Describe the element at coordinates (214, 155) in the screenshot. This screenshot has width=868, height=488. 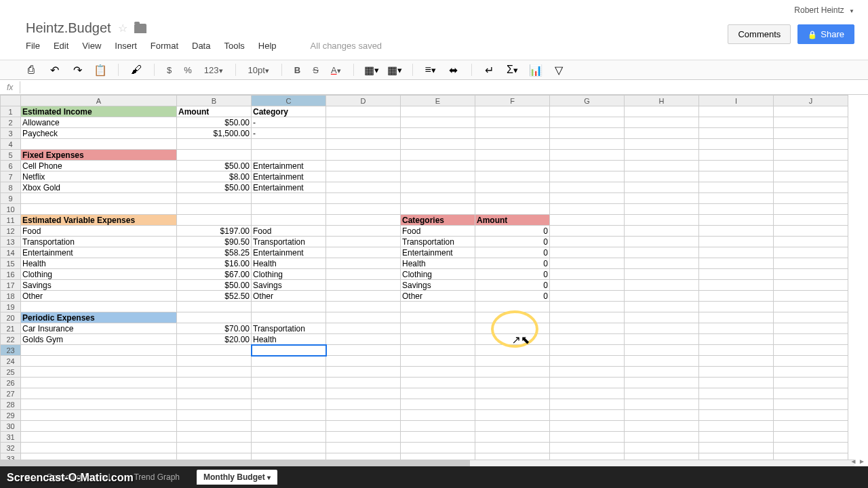
I see `cell-B5` at that location.